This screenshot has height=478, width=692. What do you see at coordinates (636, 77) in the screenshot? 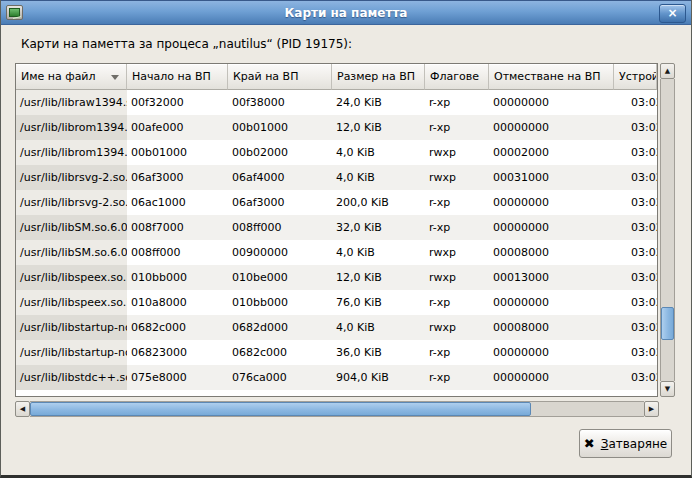
I see `column-header-device: Устройство` at bounding box center [636, 77].